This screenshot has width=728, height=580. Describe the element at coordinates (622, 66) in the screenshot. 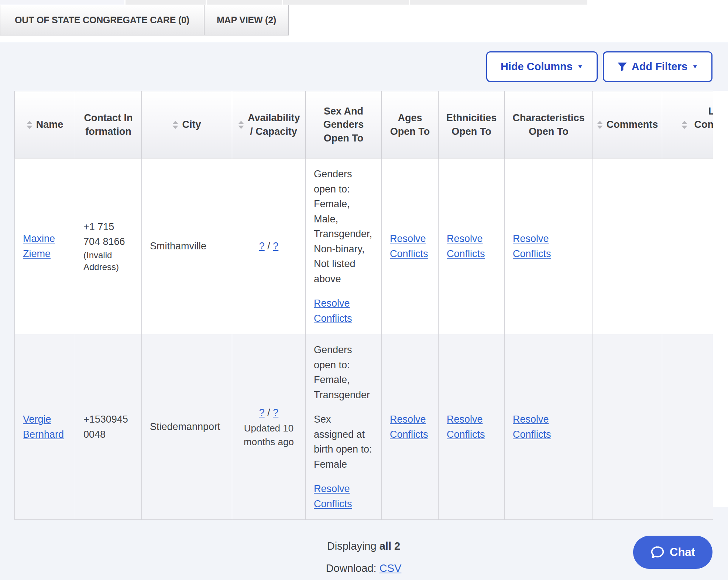

I see `filter-icon` at that location.